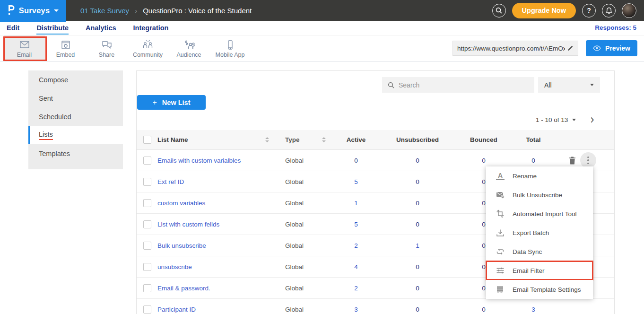 Image resolution: width=644 pixels, height=314 pixels. I want to click on breadcrumb-survey-link: 01 Take Survey, so click(105, 10).